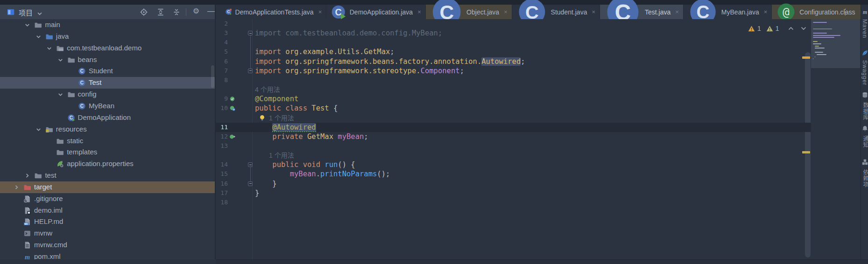  What do you see at coordinates (820, 12) in the screenshot?
I see `tab-configuration-class: @Configuration.class×` at bounding box center [820, 12].